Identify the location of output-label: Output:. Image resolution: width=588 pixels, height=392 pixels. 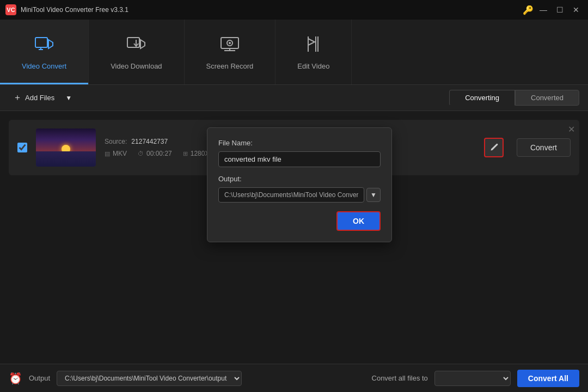
(299, 179).